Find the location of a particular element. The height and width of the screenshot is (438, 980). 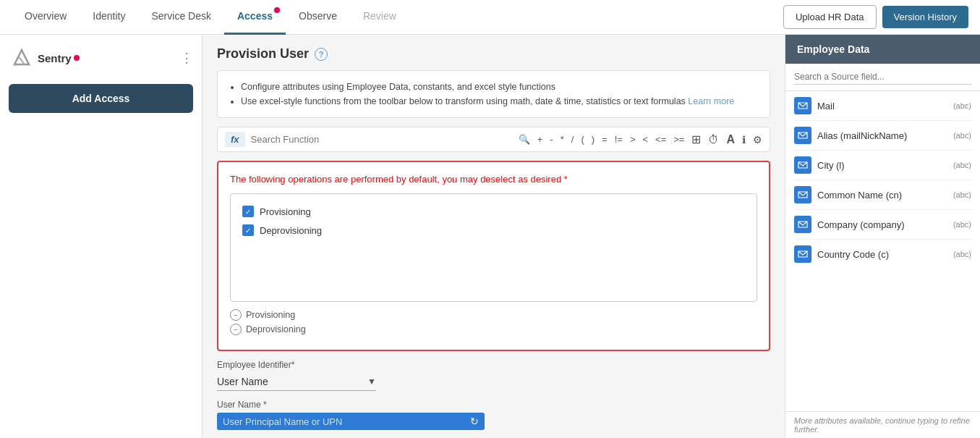

info-line-2: Use excel-style functions from the toolb… is located at coordinates (499, 101).